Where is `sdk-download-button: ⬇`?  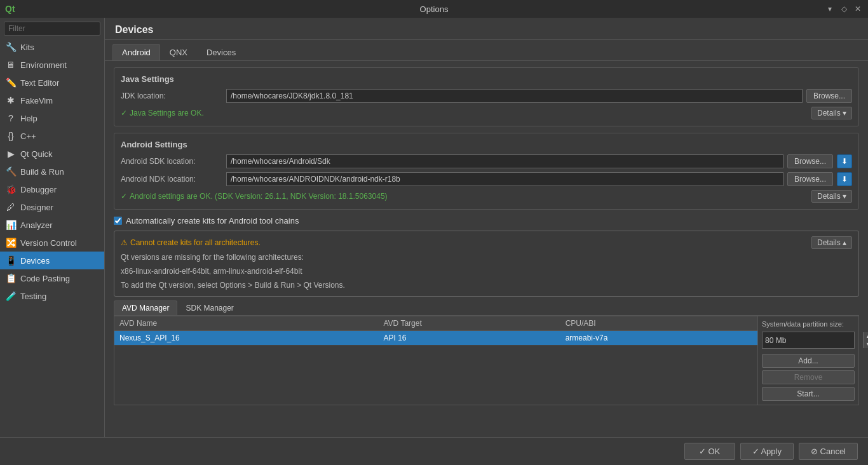
sdk-download-button: ⬇ is located at coordinates (844, 161).